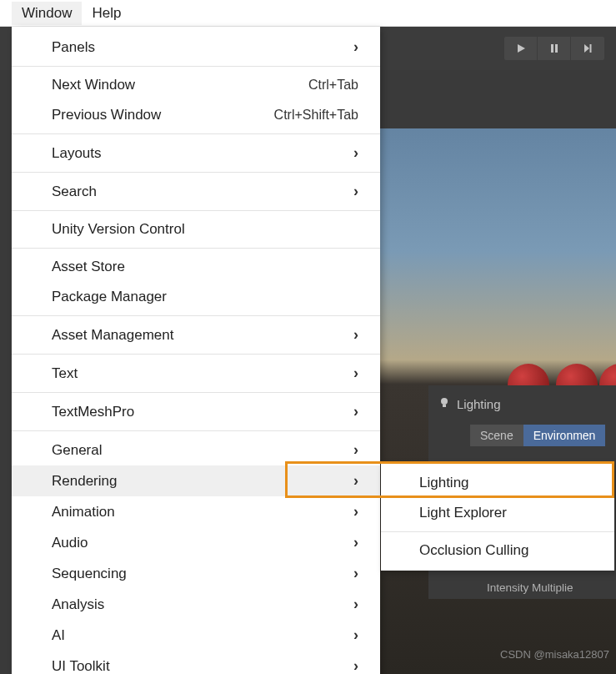 The height and width of the screenshot is (674, 616). I want to click on menu-asset-management: Asset Management ›, so click(196, 335).